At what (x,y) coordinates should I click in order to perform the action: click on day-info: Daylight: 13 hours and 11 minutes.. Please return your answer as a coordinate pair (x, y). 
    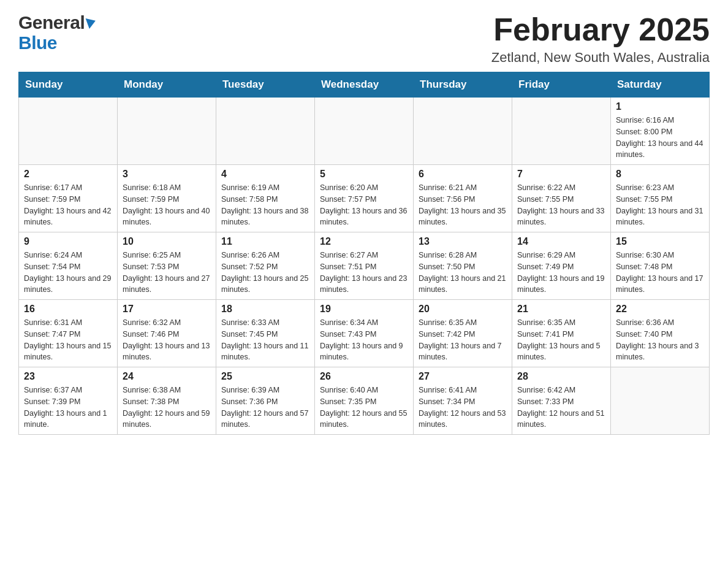
    Looking at the image, I should click on (265, 352).